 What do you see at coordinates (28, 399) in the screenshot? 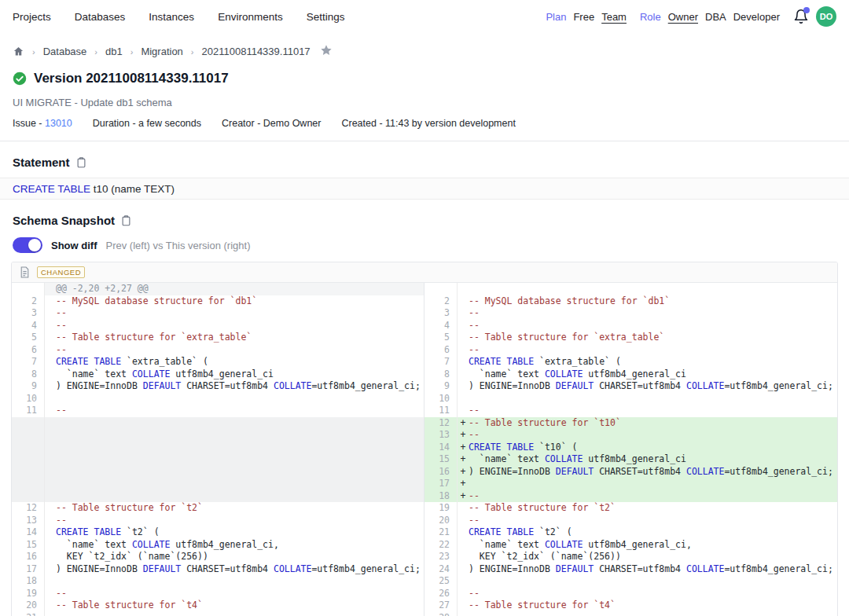
I see `line-number: 10` at bounding box center [28, 399].